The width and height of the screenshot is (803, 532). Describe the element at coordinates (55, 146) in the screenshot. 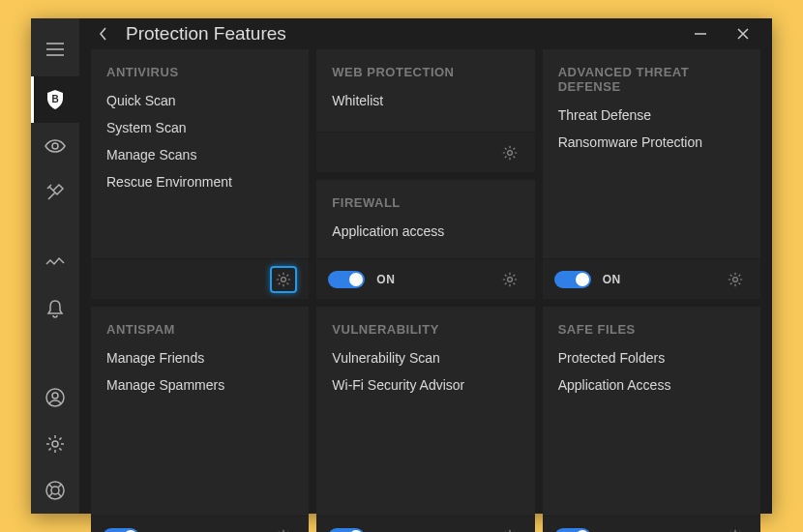

I see `sidebar-item-privacy` at that location.